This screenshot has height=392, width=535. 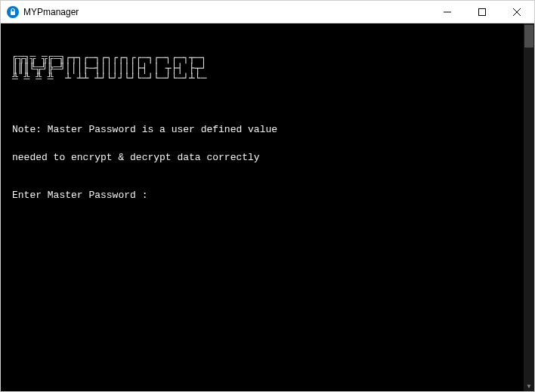 I want to click on maximize-button, so click(x=482, y=12).